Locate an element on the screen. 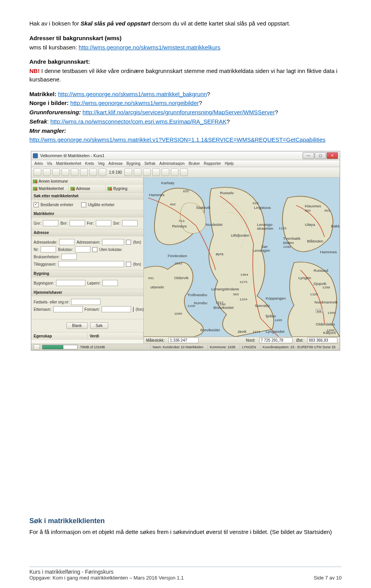 The width and height of the screenshot is (371, 588). blank-button: Blank is located at coordinates (77, 326).